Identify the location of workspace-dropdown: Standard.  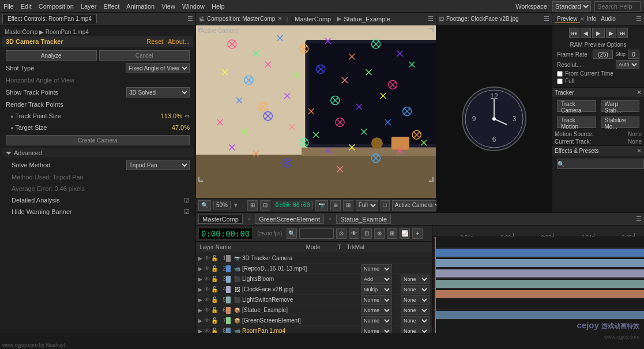
(572, 6).